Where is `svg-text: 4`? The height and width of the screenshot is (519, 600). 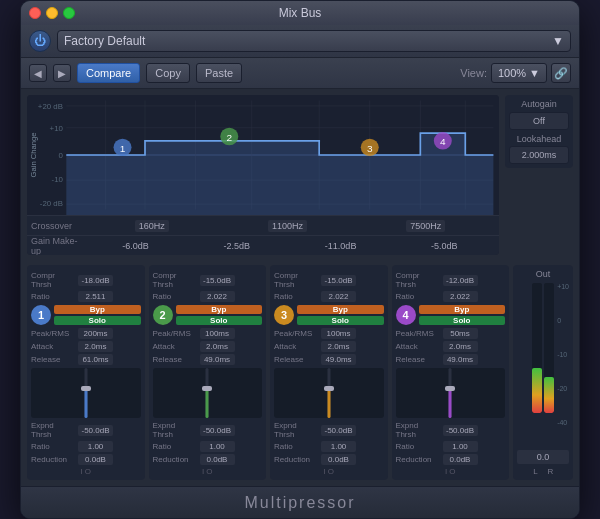
svg-text: 4 is located at coordinates (443, 142).